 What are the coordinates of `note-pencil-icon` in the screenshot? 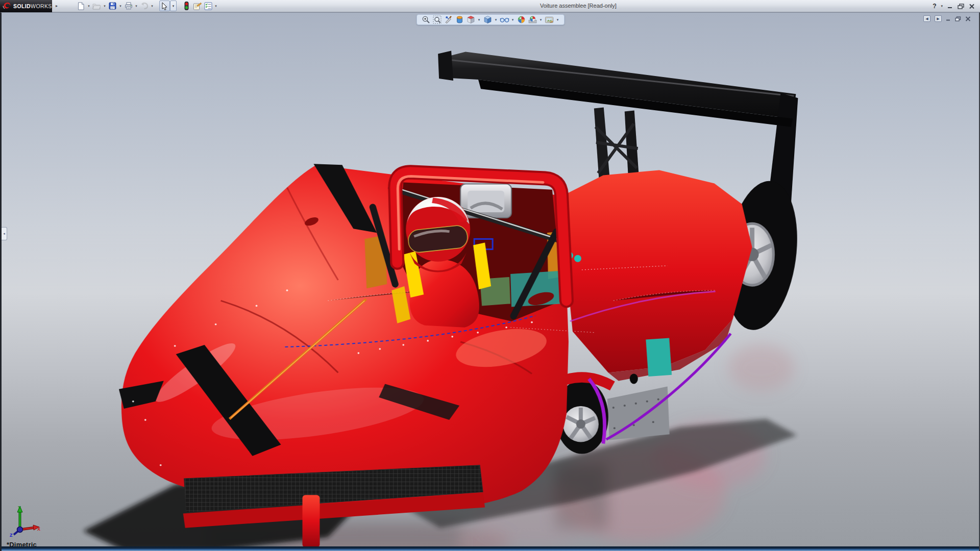 It's located at (197, 6).